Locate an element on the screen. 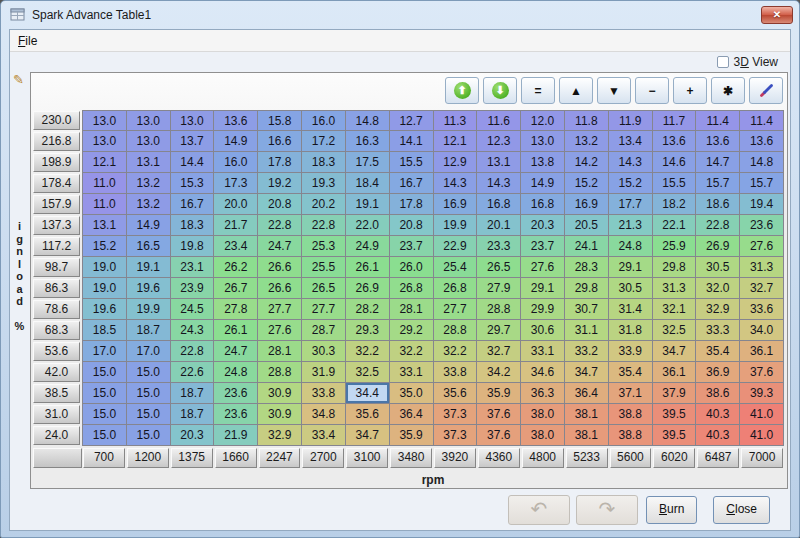  table-cell: 38.0 is located at coordinates (543, 436).